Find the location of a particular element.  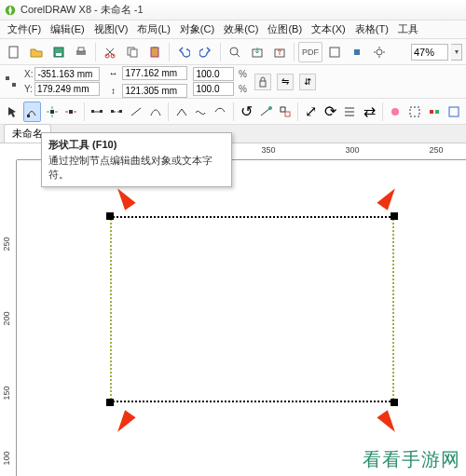

align-nodes-button is located at coordinates (350, 112).